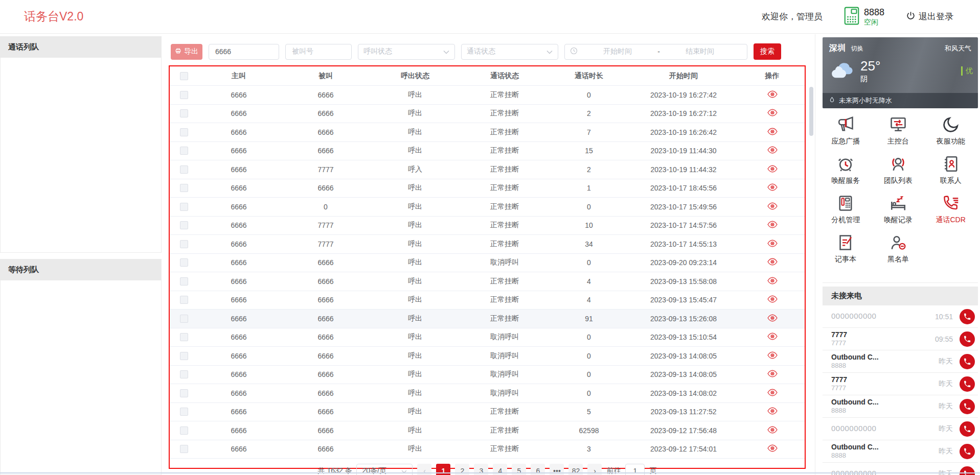 Image resolution: width=980 pixels, height=475 pixels. I want to click on missed-call-time: 昨天, so click(946, 429).